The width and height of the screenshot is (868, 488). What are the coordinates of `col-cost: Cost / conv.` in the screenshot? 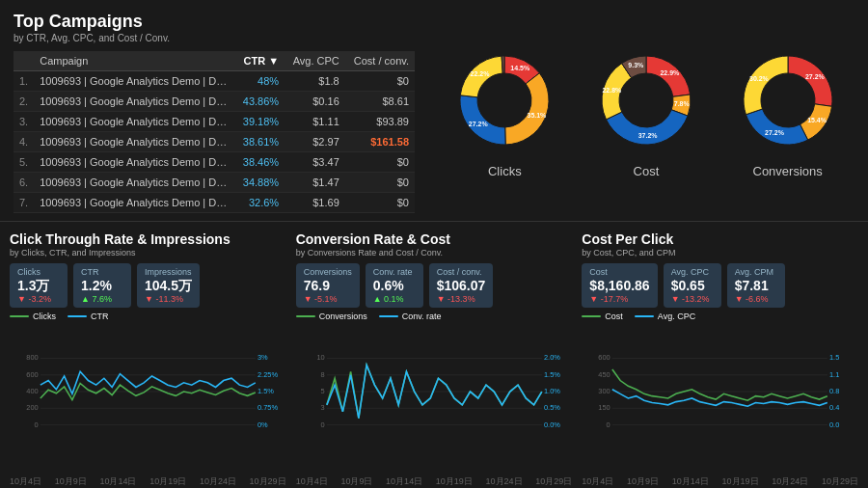 It's located at (380, 62).